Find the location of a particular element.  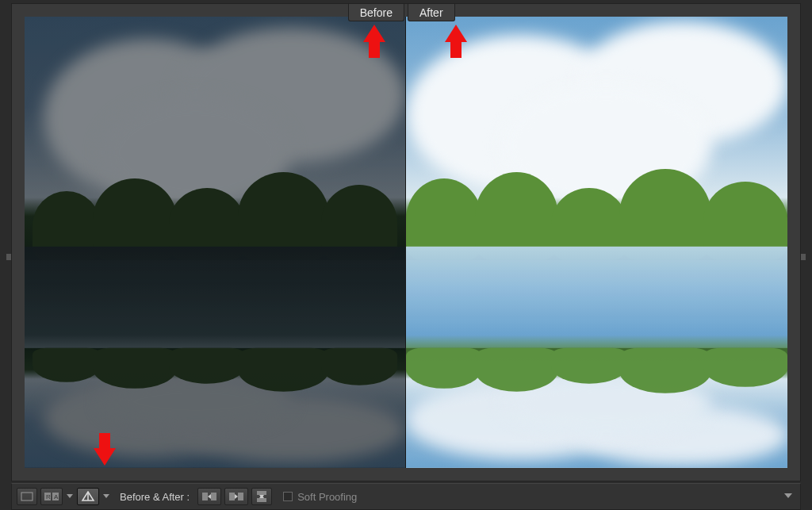

svg-text: A is located at coordinates (56, 497).